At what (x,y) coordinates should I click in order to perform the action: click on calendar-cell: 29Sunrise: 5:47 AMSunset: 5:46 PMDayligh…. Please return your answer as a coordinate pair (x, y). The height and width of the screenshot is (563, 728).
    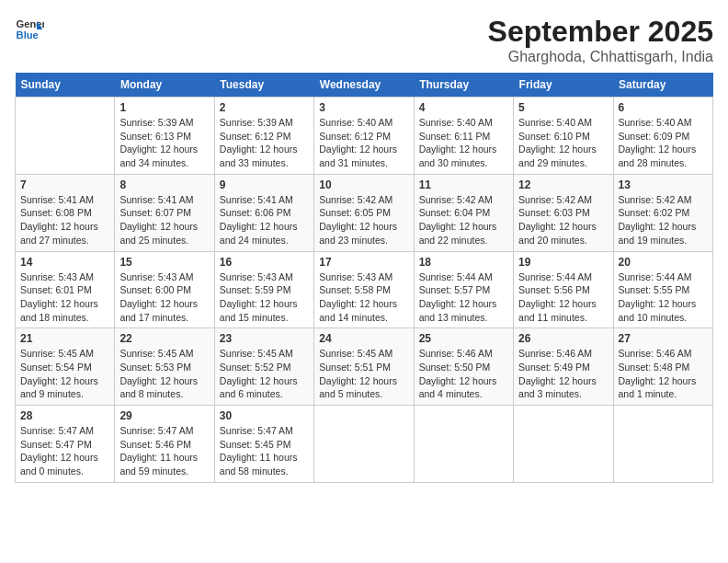
    Looking at the image, I should click on (165, 444).